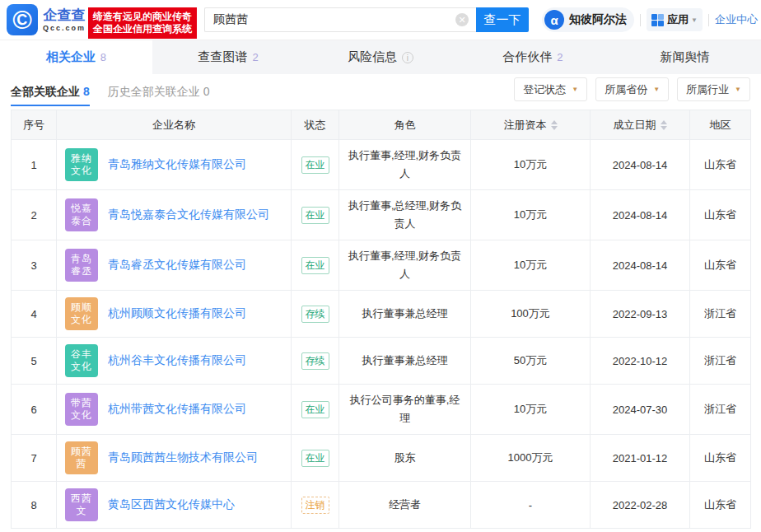 Image resolution: width=761 pixels, height=532 pixels. Describe the element at coordinates (175, 458) in the screenshot. I see `company-cell: 顾茜茜 青岛顾茜茜生物技术有限公司` at that location.